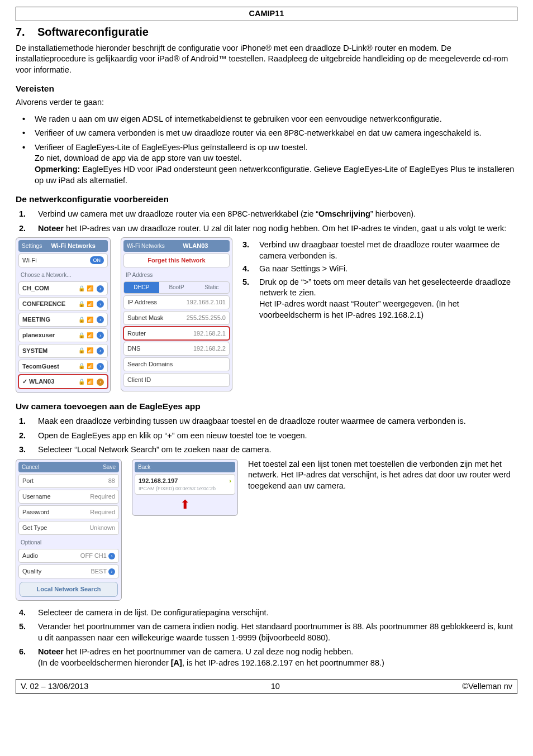 This screenshot has height=756, width=533. I want to click on note-label: Opmerking:, so click(57, 169).